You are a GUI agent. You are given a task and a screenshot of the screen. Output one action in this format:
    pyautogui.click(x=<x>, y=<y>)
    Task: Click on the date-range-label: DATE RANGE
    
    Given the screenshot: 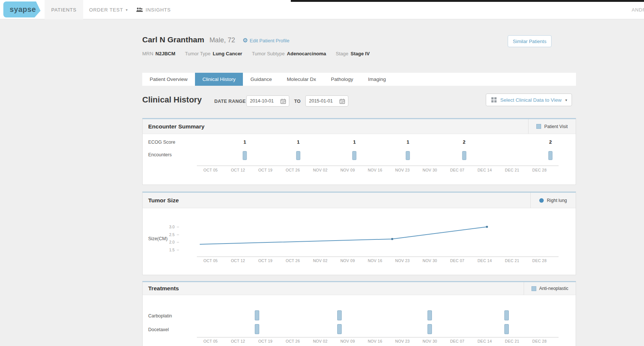 What is the action you would take?
    pyautogui.click(x=230, y=101)
    